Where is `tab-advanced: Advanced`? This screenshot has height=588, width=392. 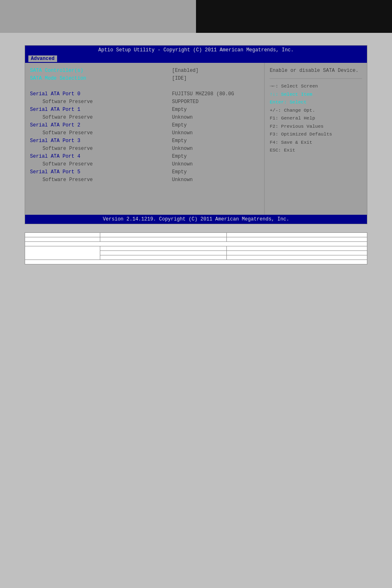
tab-advanced: Advanced is located at coordinates (43, 59).